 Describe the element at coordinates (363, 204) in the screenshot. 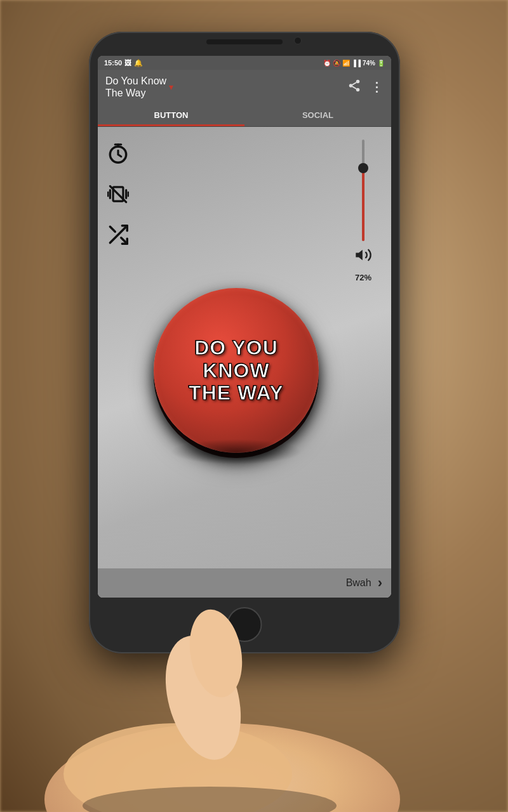

I see `slider-fill` at that location.